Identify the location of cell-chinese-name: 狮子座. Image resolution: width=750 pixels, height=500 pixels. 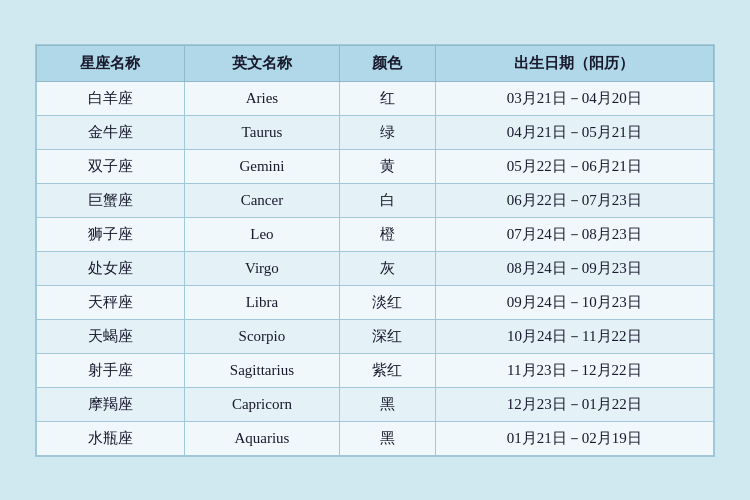
(111, 234).